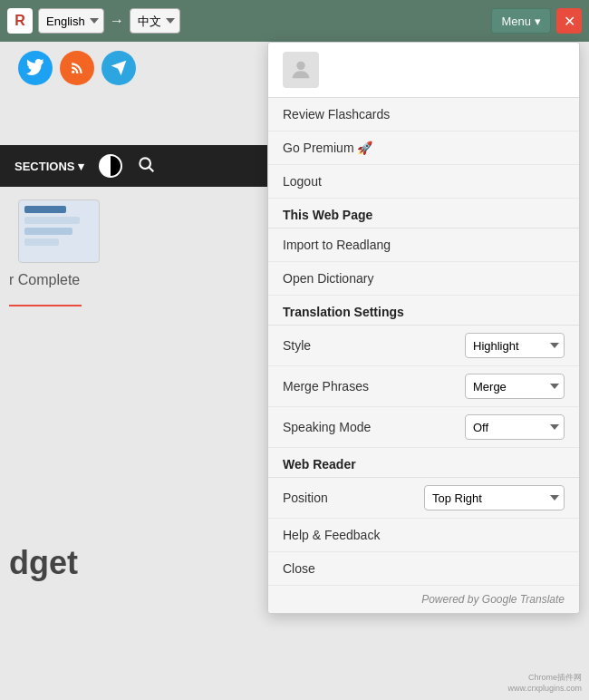  Describe the element at coordinates (20, 21) in the screenshot. I see `app-logo: R` at that location.